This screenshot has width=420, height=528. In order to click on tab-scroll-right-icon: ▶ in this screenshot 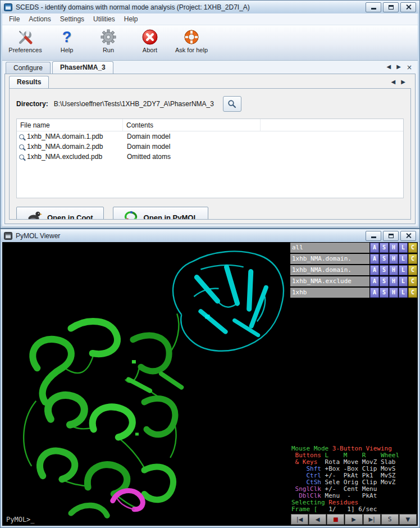, I will do `click(399, 67)`.